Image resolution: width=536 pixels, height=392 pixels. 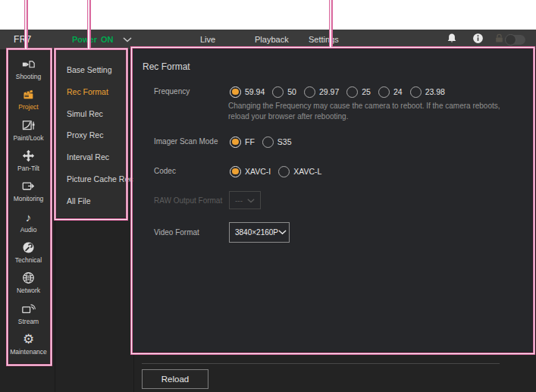 I want to click on radio-imager-s35: S35, so click(x=277, y=143).